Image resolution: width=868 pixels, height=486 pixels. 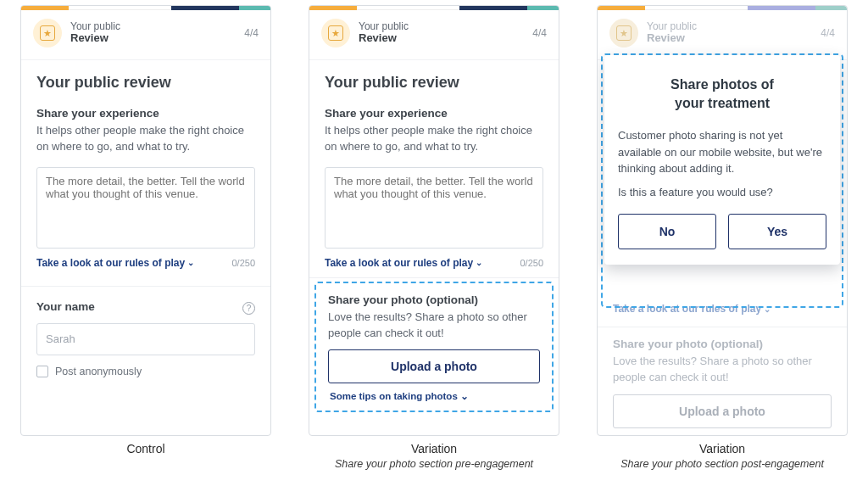 I want to click on overlay-question: Is this a feature you would use?, so click(x=722, y=192).